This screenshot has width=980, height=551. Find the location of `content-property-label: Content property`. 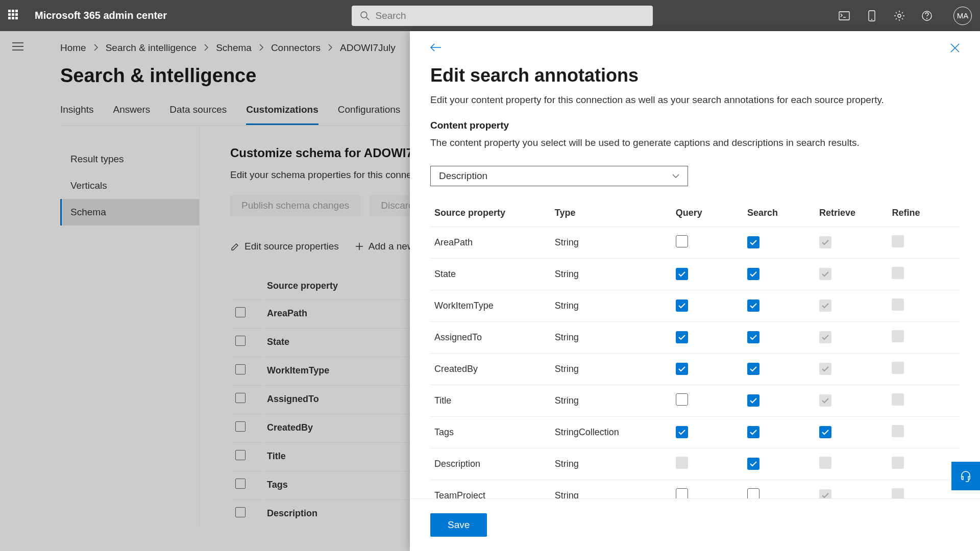

content-property-label: Content property is located at coordinates (695, 126).